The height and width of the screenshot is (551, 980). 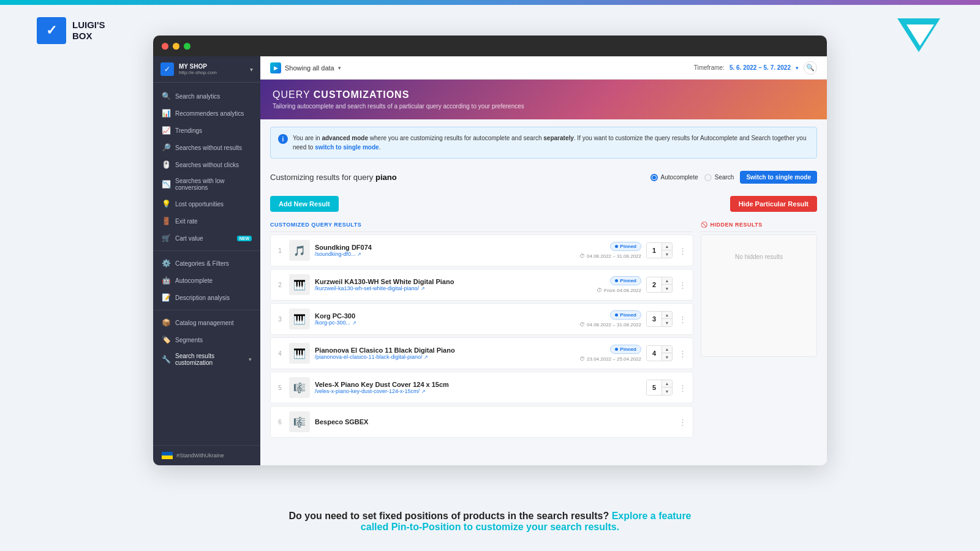 What do you see at coordinates (454, 422) in the screenshot?
I see `product-name: Bespeco SGBEX` at bounding box center [454, 422].